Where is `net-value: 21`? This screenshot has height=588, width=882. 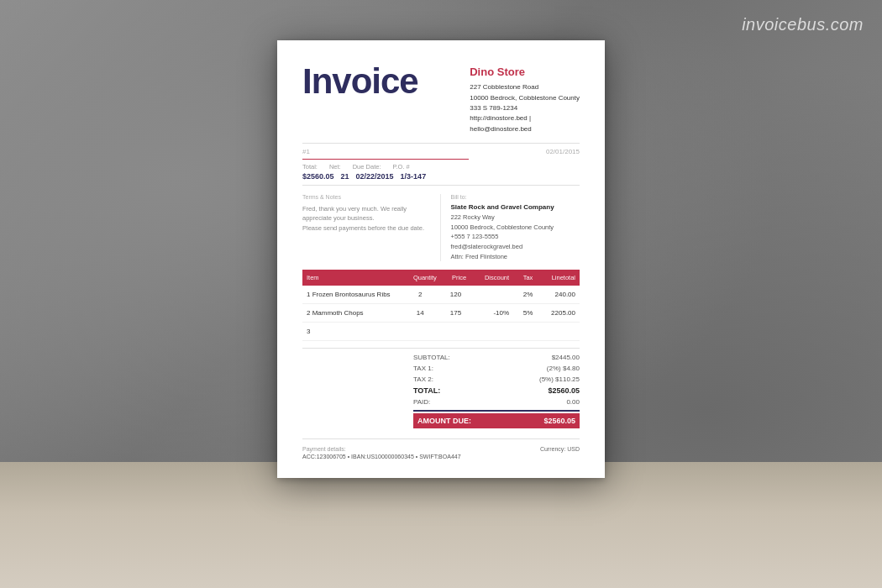 net-value: 21 is located at coordinates (345, 176).